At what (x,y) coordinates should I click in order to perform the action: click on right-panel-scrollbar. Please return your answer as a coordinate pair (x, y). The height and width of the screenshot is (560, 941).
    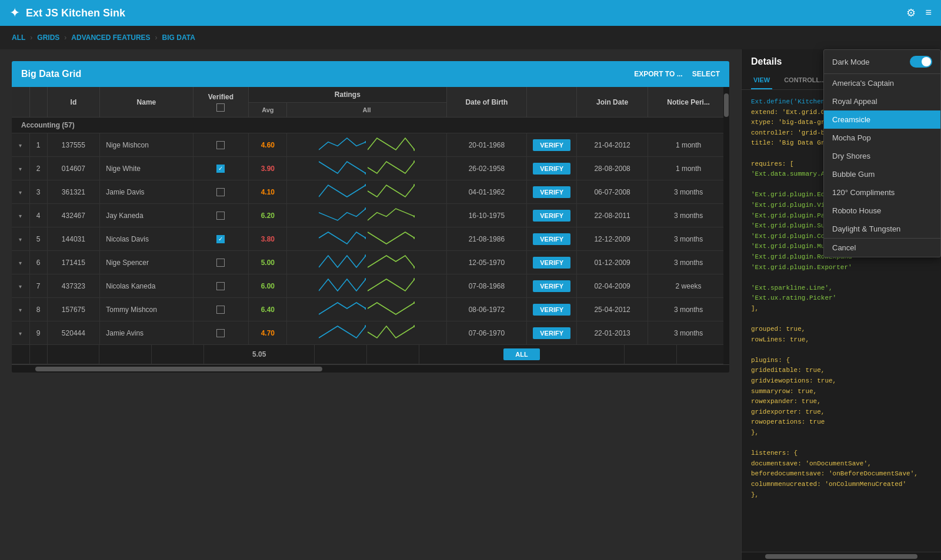
    Looking at the image, I should click on (841, 556).